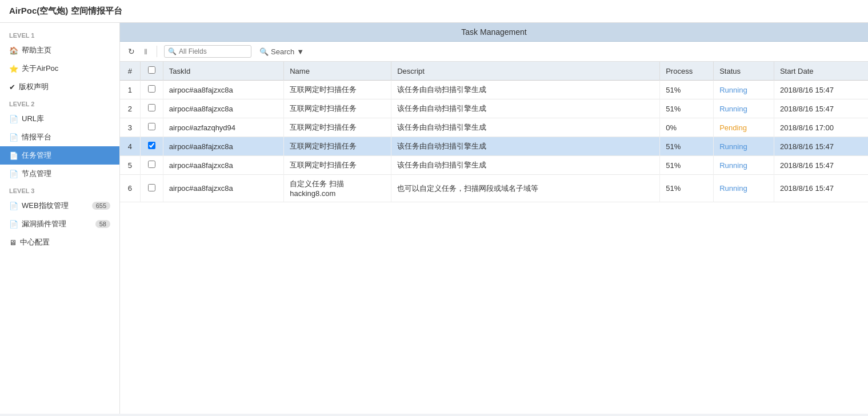 The image size is (868, 416). I want to click on level1-label: LEVEL 1, so click(59, 34).